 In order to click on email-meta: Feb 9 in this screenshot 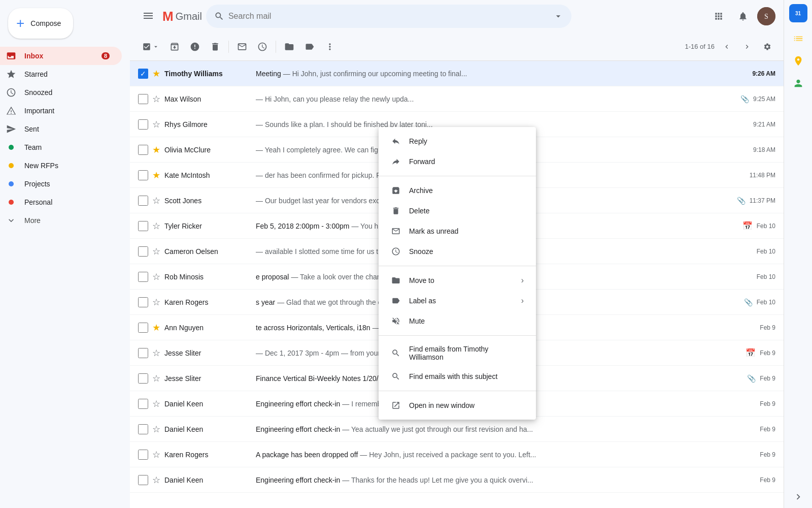, I will do `click(767, 455)`.